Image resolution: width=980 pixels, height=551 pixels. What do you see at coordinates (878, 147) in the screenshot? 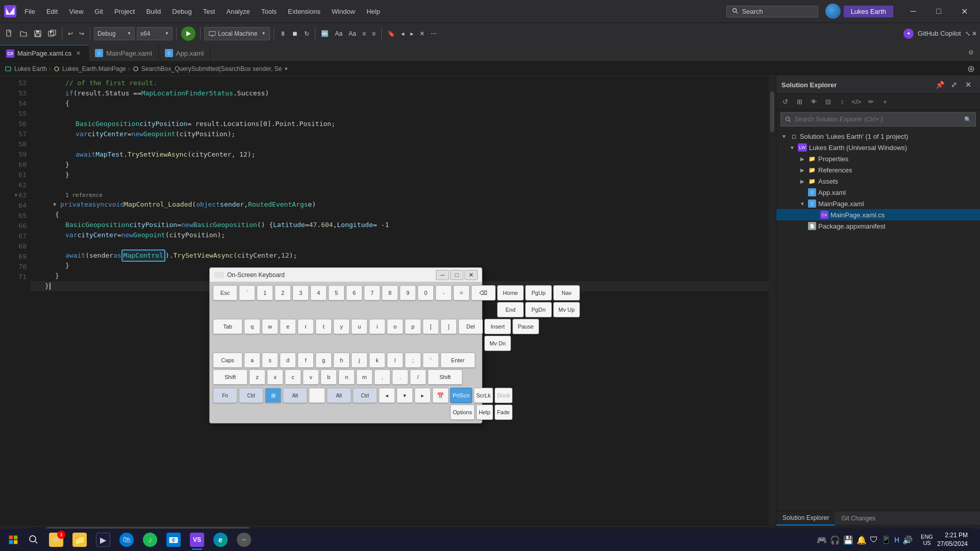
I see `se-project-node: ▼ LW Lukes Earth (Universal Windows)` at bounding box center [878, 147].